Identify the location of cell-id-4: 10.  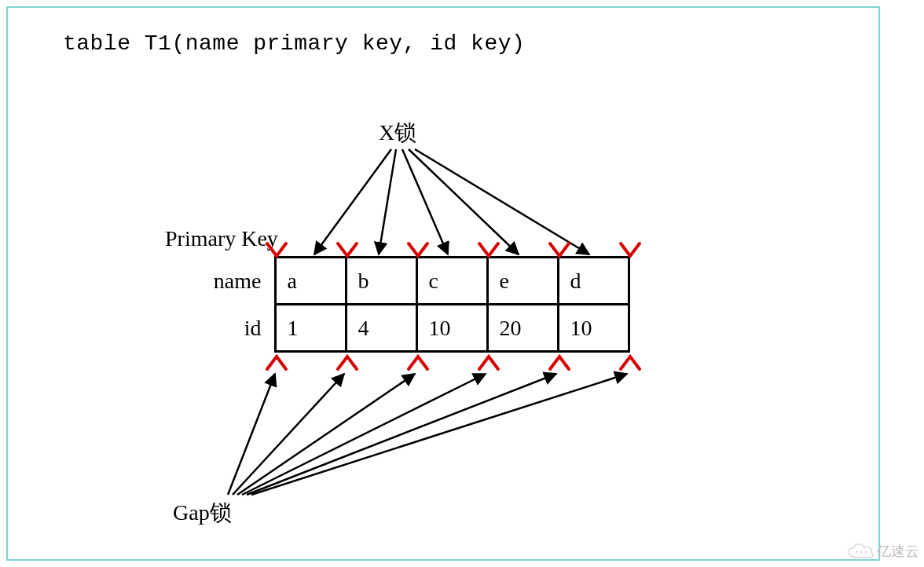
(593, 328).